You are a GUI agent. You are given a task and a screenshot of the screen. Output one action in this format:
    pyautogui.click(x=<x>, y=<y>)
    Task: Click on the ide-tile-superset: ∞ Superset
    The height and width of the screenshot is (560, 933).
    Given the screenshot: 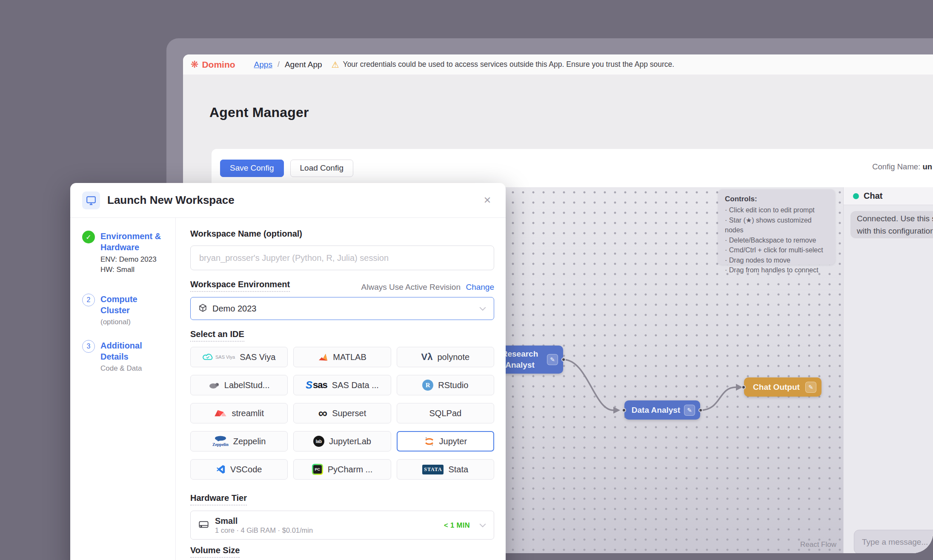 What is the action you would take?
    pyautogui.click(x=342, y=413)
    